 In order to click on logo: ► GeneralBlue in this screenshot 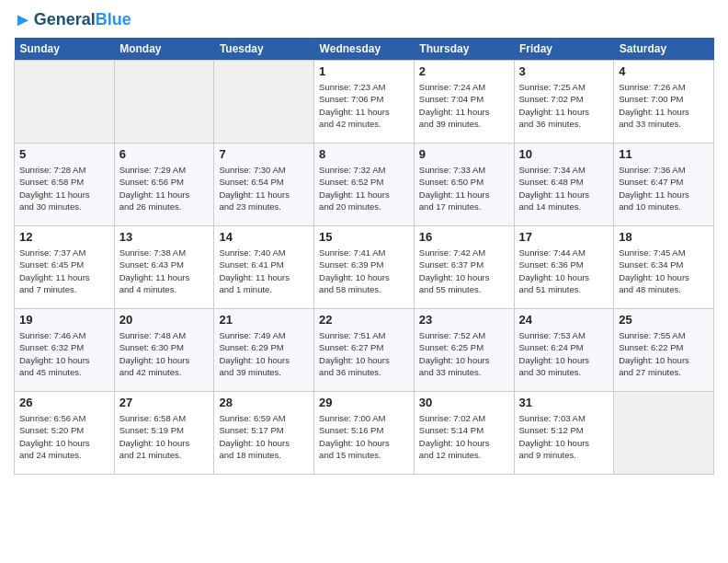, I will do `click(73, 20)`.